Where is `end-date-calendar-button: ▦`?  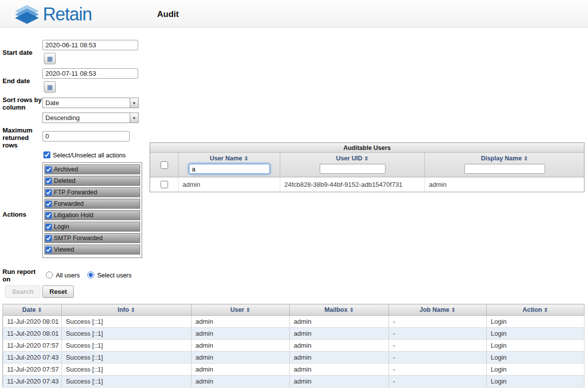 end-date-calendar-button: ▦ is located at coordinates (50, 87).